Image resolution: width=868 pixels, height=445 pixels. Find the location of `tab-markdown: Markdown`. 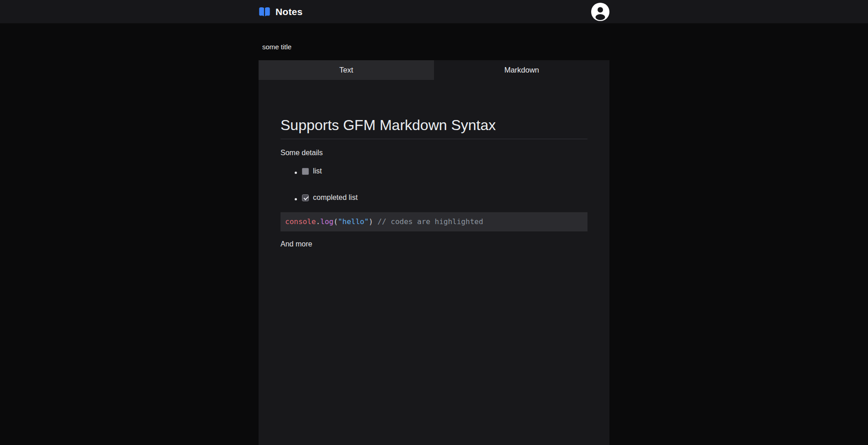

tab-markdown: Markdown is located at coordinates (522, 70).